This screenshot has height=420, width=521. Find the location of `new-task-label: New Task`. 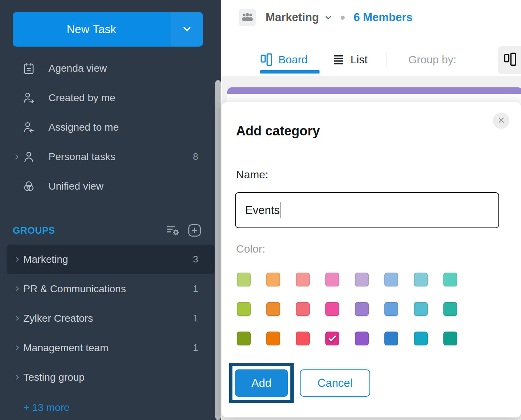

new-task-label: New Task is located at coordinates (91, 29).